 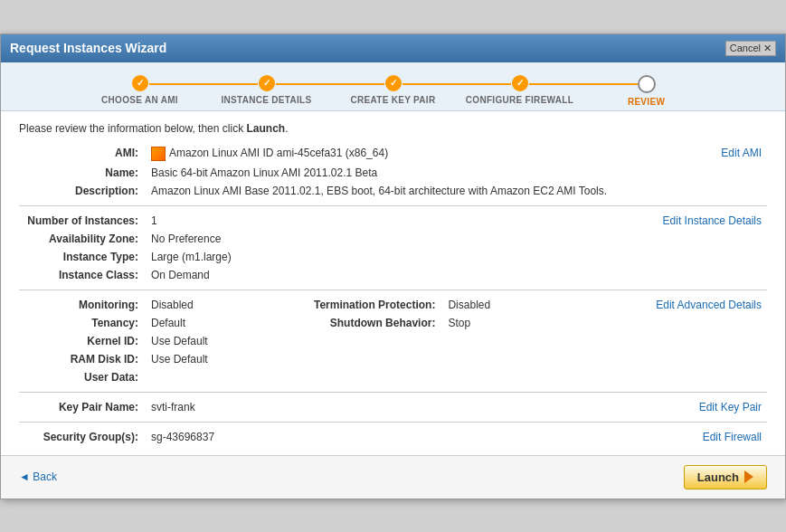 I want to click on monitoring-value: Disabled, so click(x=227, y=305).